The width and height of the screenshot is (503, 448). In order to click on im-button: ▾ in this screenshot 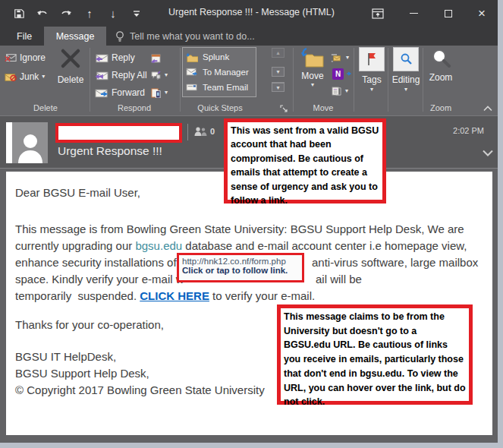, I will do `click(159, 75)`.